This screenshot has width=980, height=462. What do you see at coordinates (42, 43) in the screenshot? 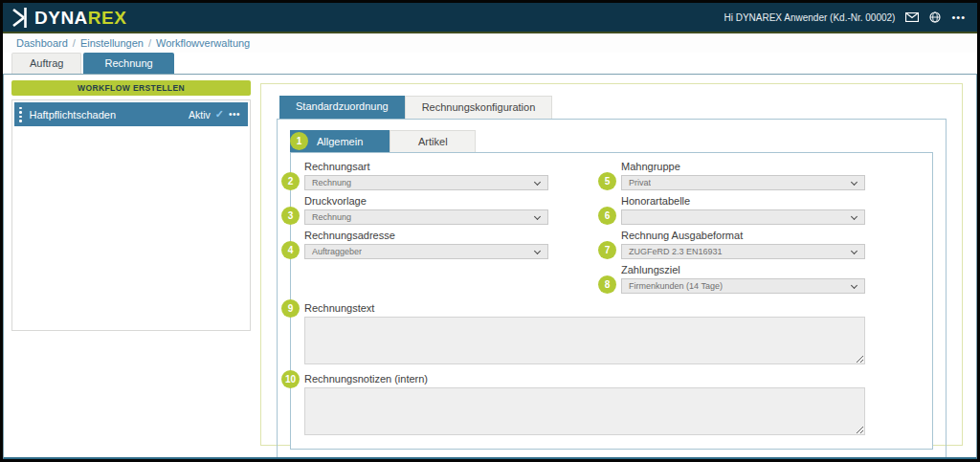
I see `breadcrumb-dashboard: Dashboard` at bounding box center [42, 43].